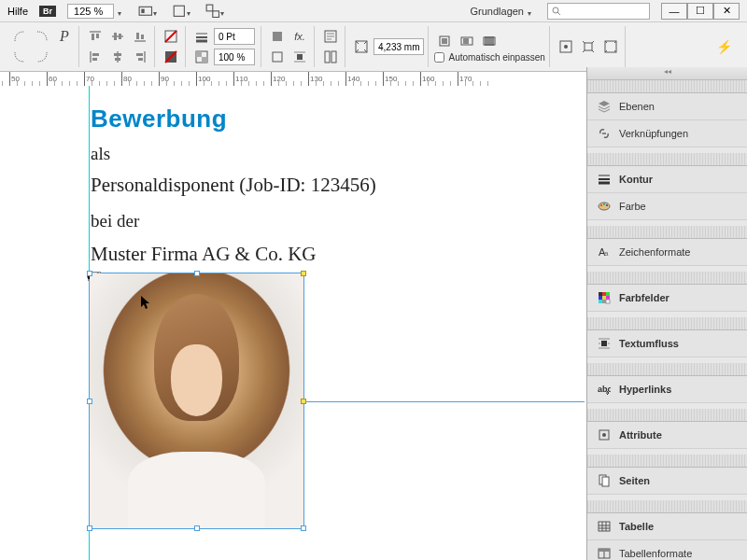 This screenshot has width=747, height=560. Describe the element at coordinates (444, 41) in the screenshot. I see `fit-content-icon` at that location.